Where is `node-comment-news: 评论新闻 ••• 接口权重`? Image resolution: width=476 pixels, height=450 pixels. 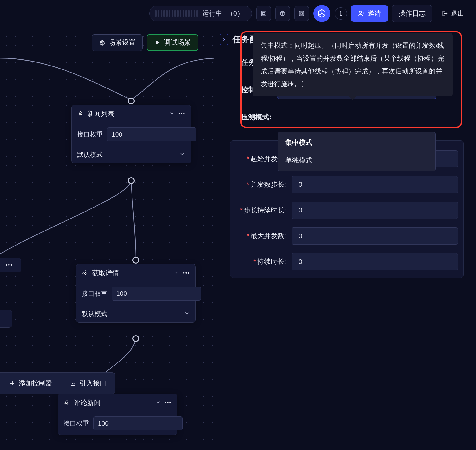
node-comment-news: 评论新闻 ••• 接口权重 is located at coordinates (117, 414).